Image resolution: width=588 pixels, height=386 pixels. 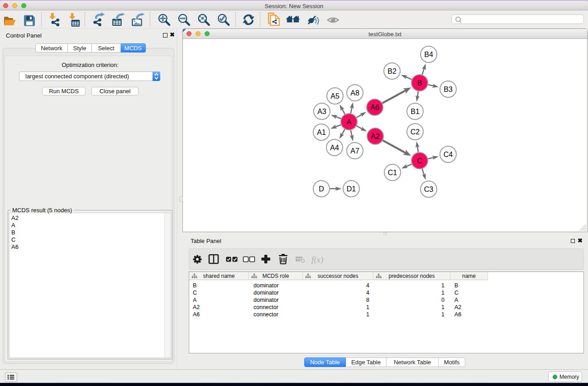 What do you see at coordinates (335, 96) in the screenshot?
I see `svg-text: A5` at bounding box center [335, 96].